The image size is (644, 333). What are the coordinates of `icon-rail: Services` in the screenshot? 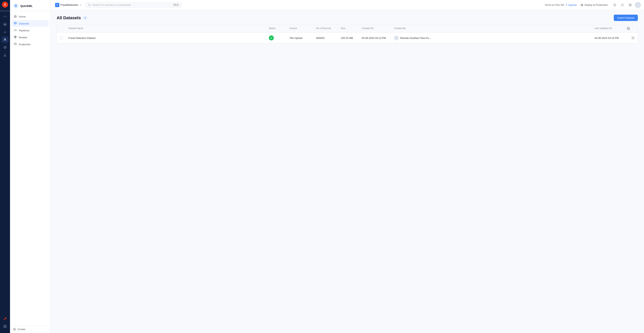 It's located at (5, 166).